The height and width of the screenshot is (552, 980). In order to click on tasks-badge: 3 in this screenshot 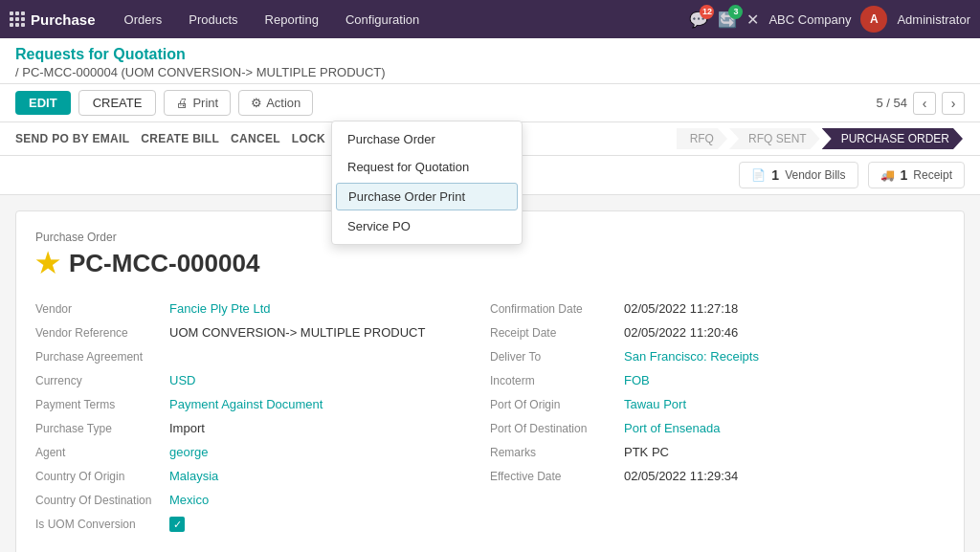, I will do `click(735, 11)`.